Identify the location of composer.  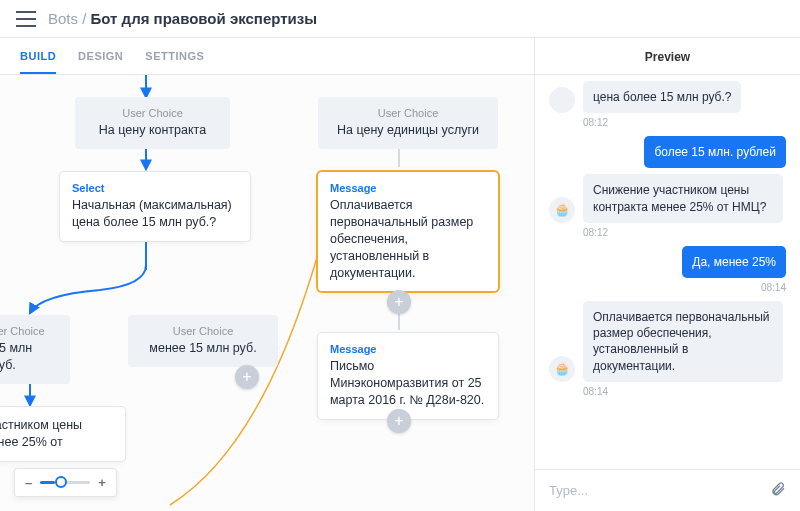
(668, 490).